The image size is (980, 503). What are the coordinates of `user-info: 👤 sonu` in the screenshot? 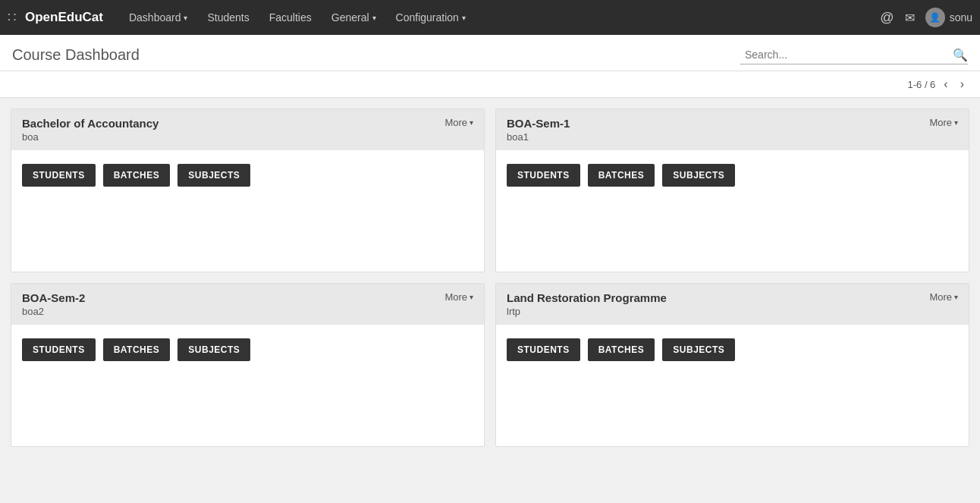 It's located at (949, 17).